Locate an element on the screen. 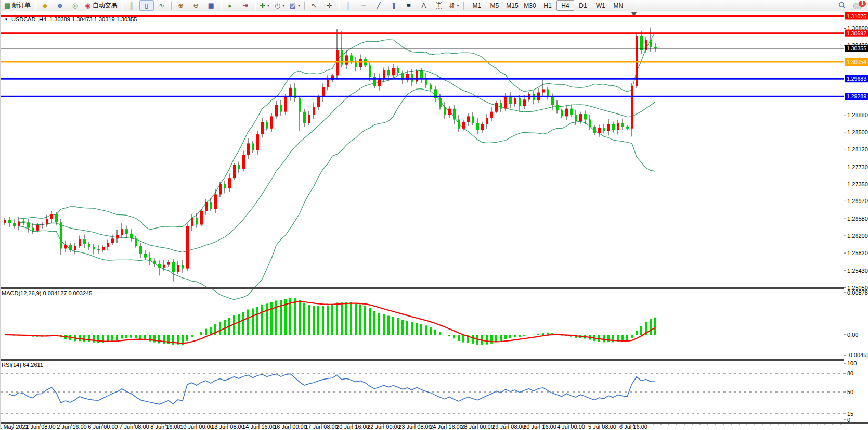  time-label: 7 Jun 08:00 is located at coordinates (134, 427).